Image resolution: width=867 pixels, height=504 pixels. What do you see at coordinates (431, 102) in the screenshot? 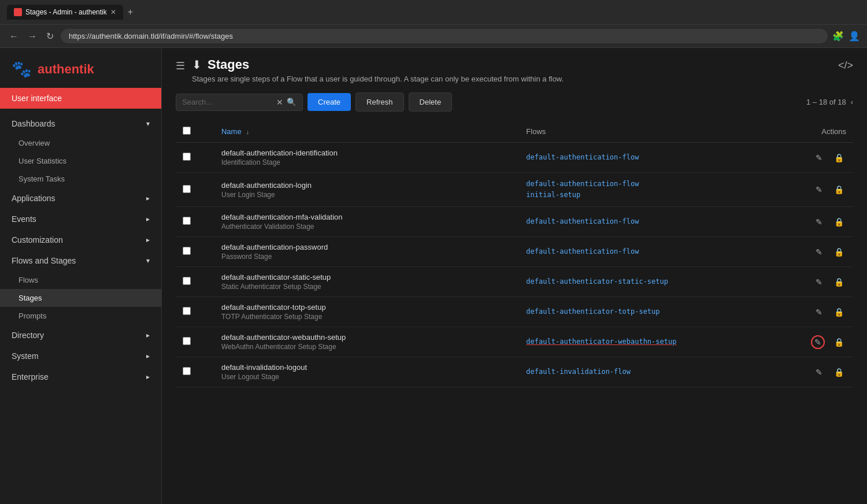
I see `delete-button: Delete` at bounding box center [431, 102].